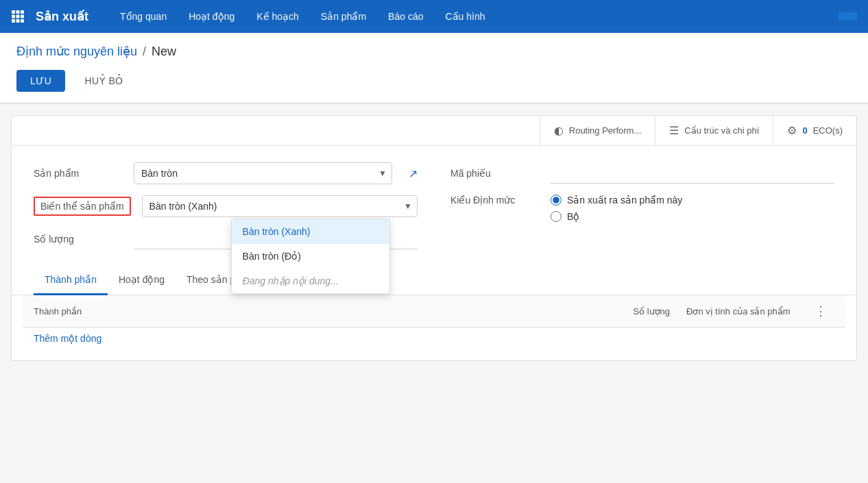 The width and height of the screenshot is (868, 483). I want to click on dropdown-option-xanh: Bàn tròn (Xanh), so click(311, 232).